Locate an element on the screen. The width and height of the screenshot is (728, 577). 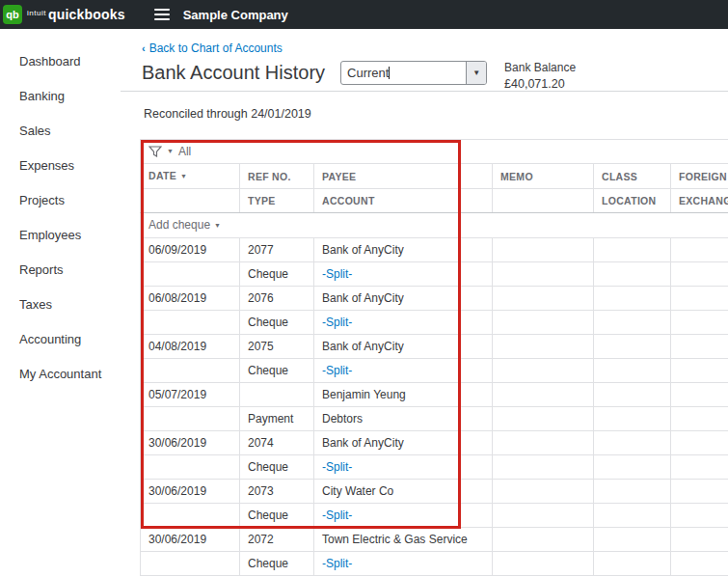
cell-ref: 2073 is located at coordinates (278, 492).